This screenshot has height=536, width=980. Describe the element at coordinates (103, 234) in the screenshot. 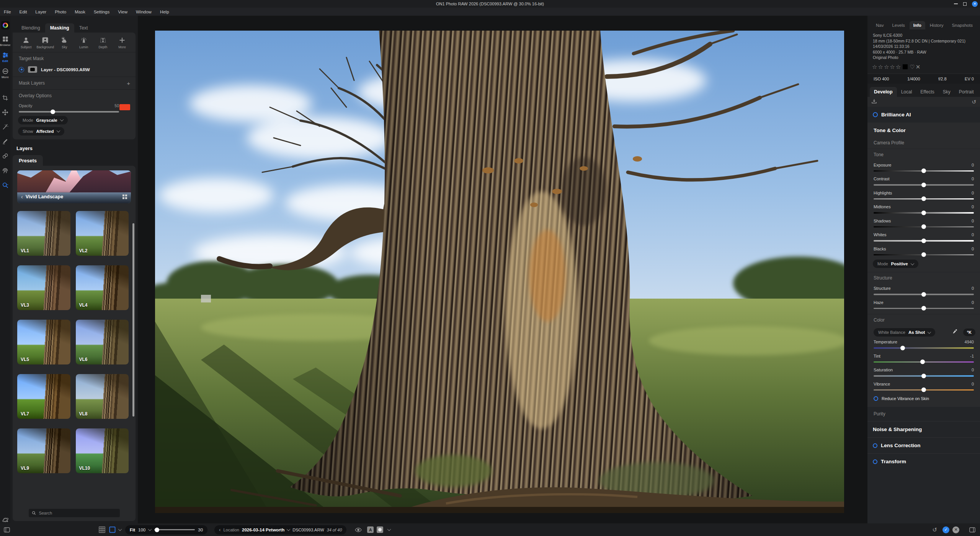

I see `preset-item: VL2` at that location.